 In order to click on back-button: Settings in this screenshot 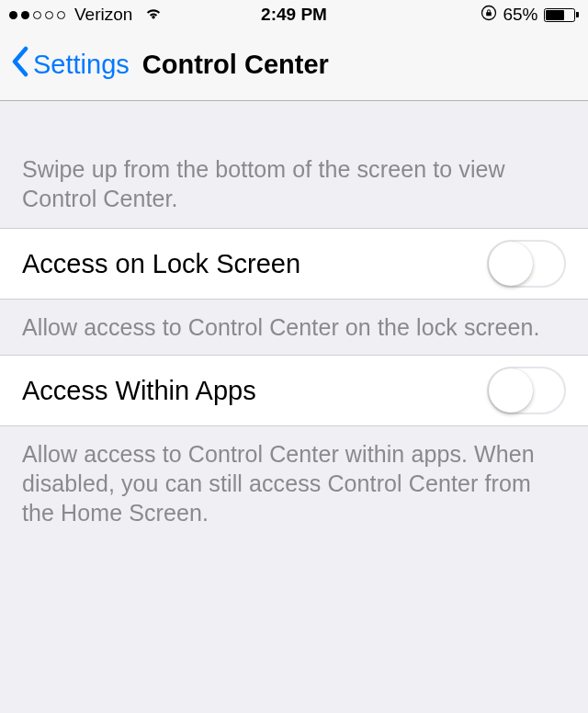, I will do `click(70, 64)`.